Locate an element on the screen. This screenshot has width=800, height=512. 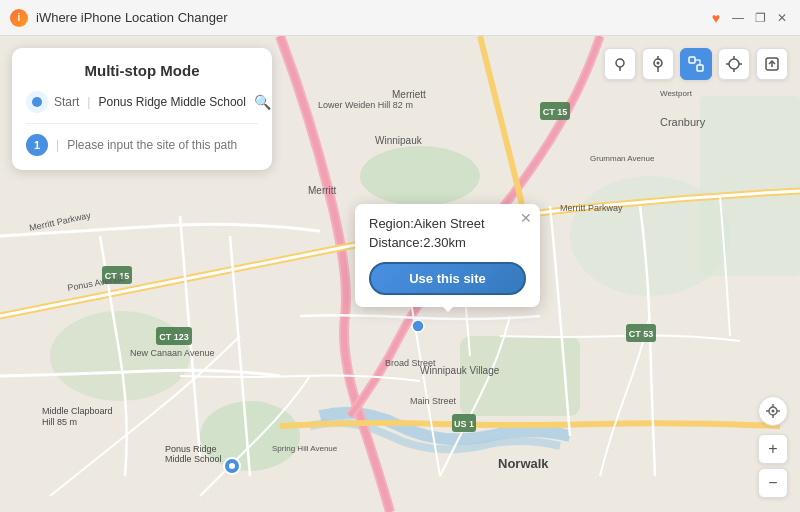
route-button is located at coordinates (696, 64).